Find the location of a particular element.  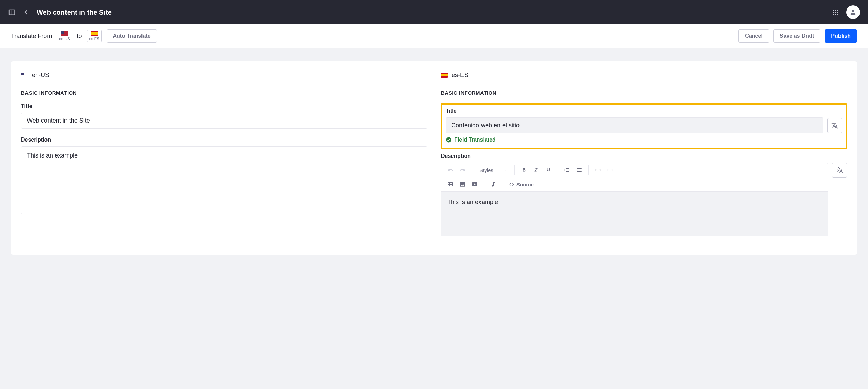

editor-toolbar: Styles is located at coordinates (635, 177).